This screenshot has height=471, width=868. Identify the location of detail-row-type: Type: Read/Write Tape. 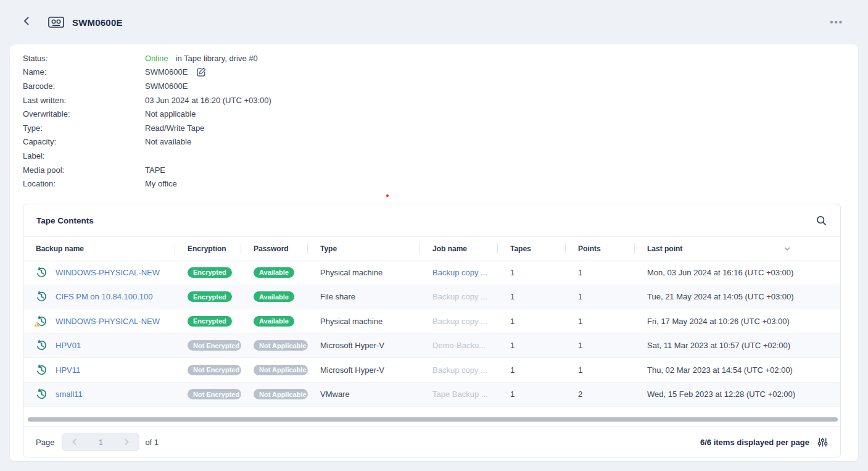
(440, 128).